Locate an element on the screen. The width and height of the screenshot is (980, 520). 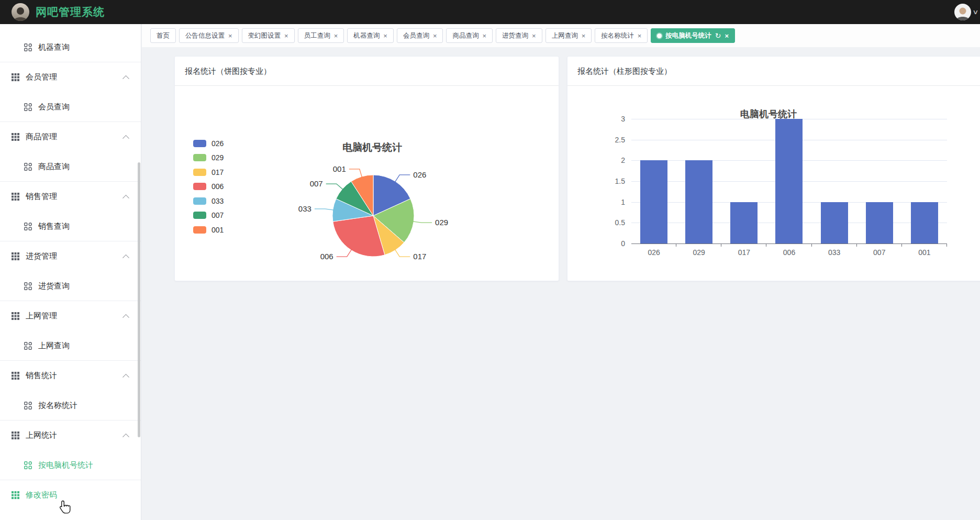
y-axis-label: 1.5 is located at coordinates (623, 181).